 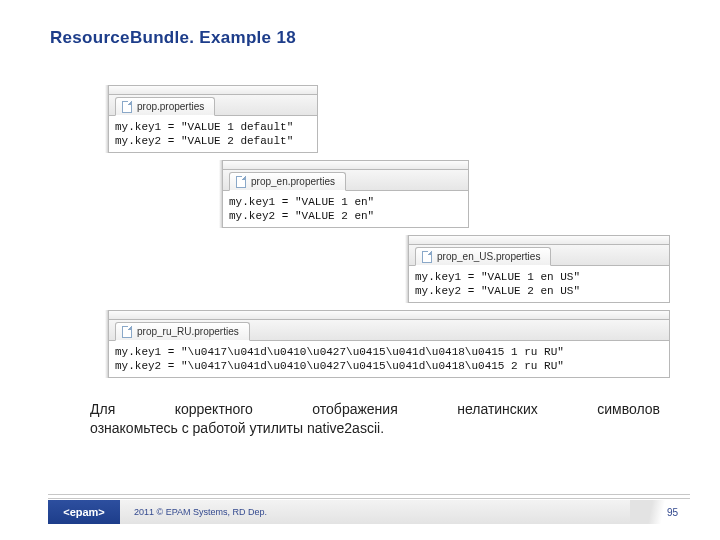 I want to click on editor-window-prop-en: prop_en.properties my.key1 = "VALUE 1 en…, so click(x=346, y=194).